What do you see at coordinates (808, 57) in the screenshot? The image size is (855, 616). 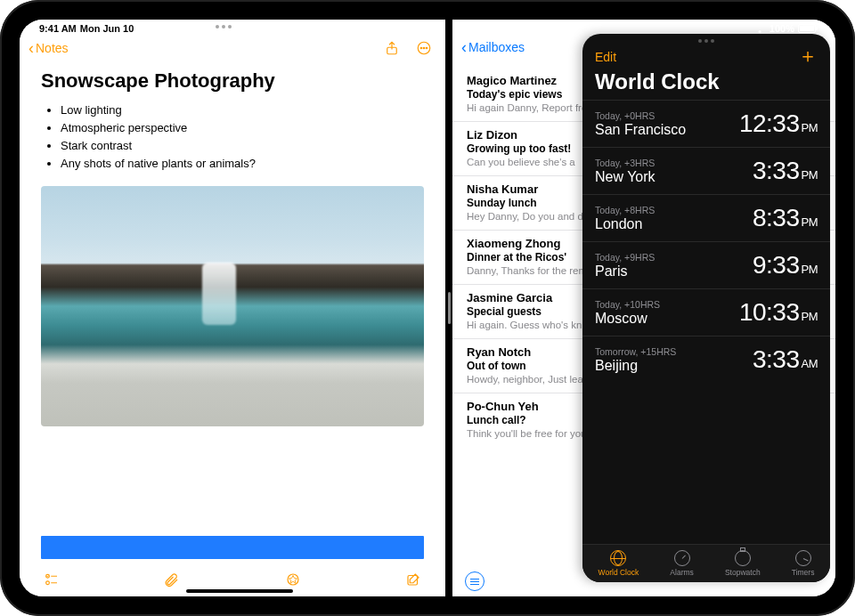 I see `add-clock-button: ＋` at bounding box center [808, 57].